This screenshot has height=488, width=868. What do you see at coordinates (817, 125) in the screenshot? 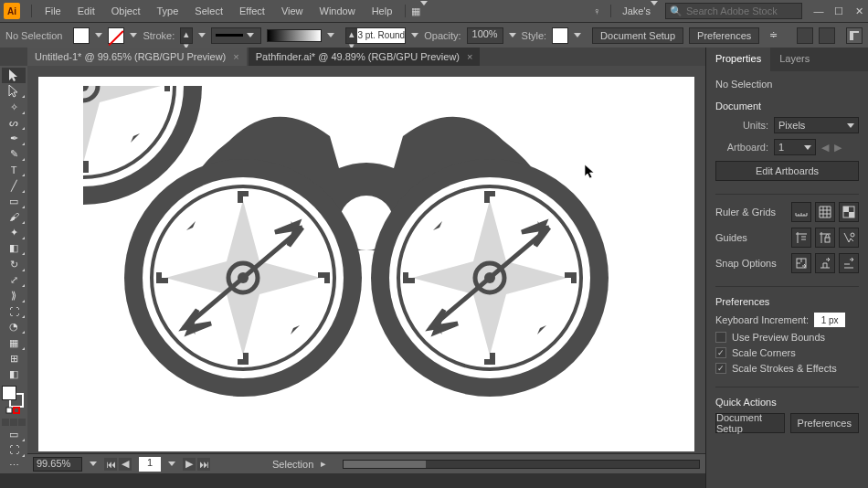
I see `units-dropdown: Pixels` at bounding box center [817, 125].